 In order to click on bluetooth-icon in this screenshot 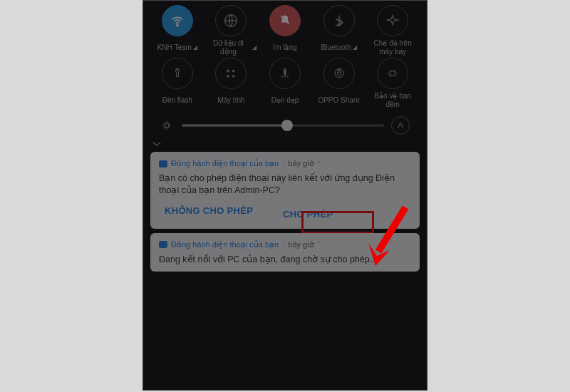, I will do `click(339, 21)`.